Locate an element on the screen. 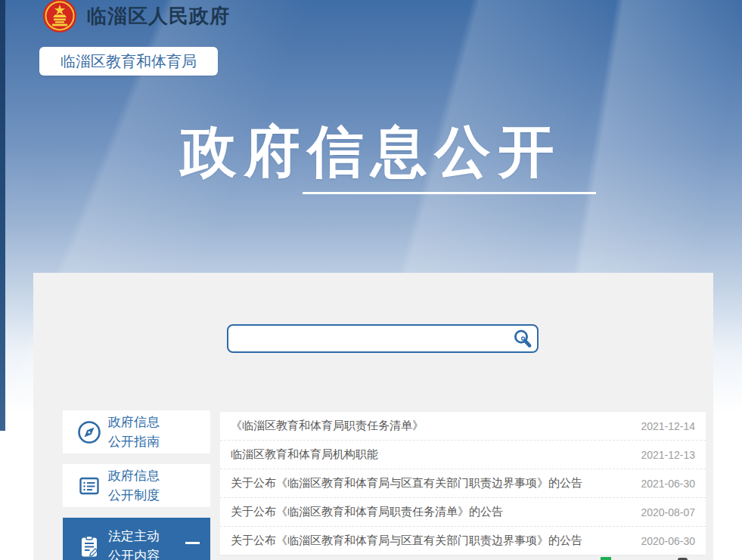 The height and width of the screenshot is (560, 742). minus-icon is located at coordinates (192, 543).